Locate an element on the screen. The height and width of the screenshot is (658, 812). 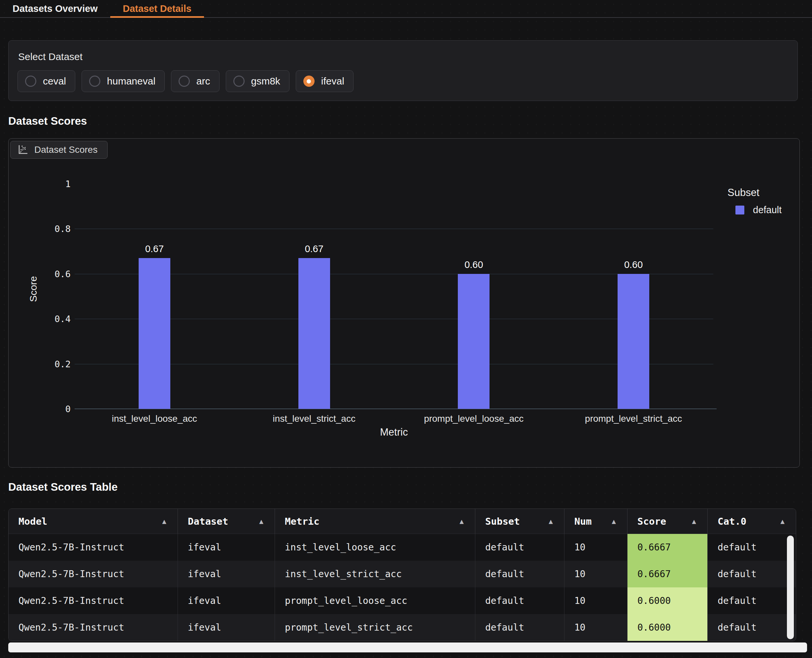
bar-prompt_level_strict_acc is located at coordinates (633, 342).